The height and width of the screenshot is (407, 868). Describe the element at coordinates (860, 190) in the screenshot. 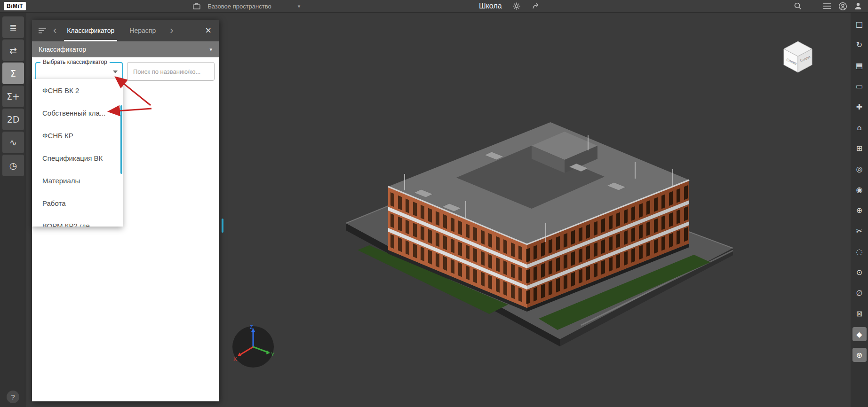

I see `view-tool-icon: ◉` at that location.